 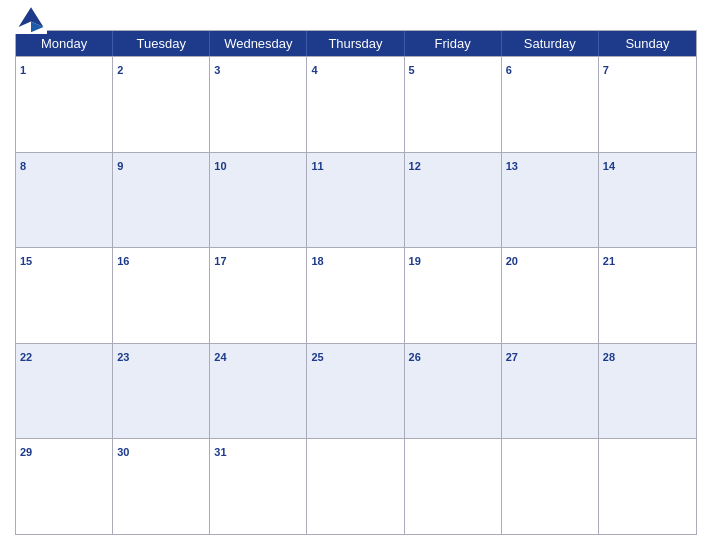 What do you see at coordinates (609, 357) in the screenshot?
I see `date-number: 28` at bounding box center [609, 357].